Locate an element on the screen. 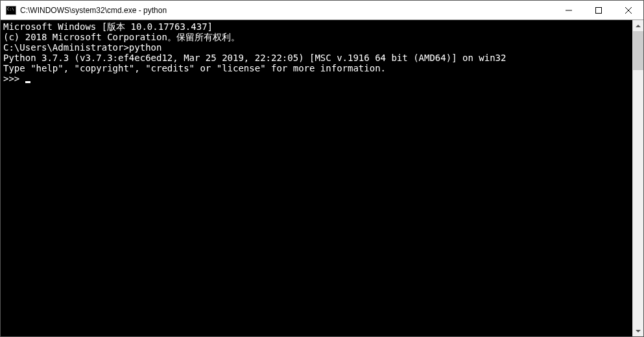 This screenshot has width=644, height=337. vertical-scrollbar is located at coordinates (638, 178).